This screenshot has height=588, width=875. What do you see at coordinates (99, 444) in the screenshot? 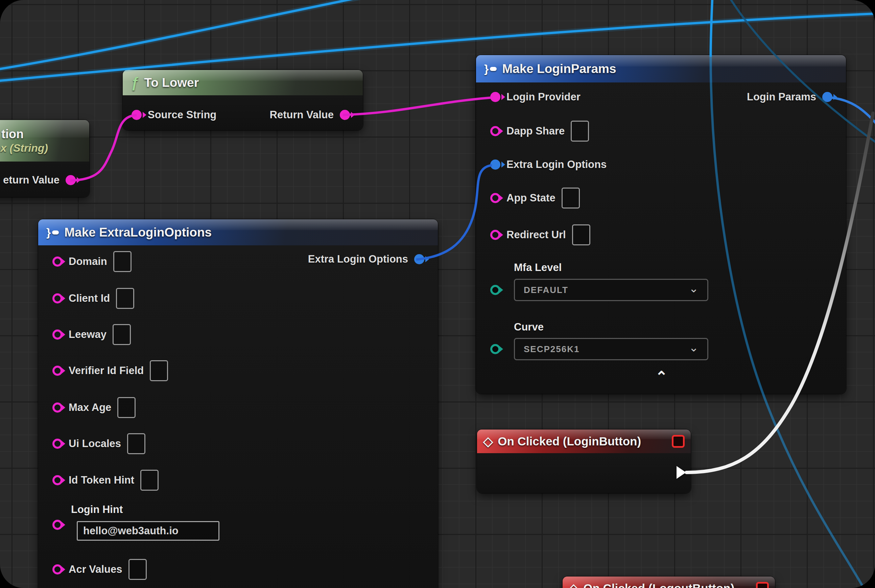
I see `pin-row-ui-locales: Ui Locales` at bounding box center [99, 444].